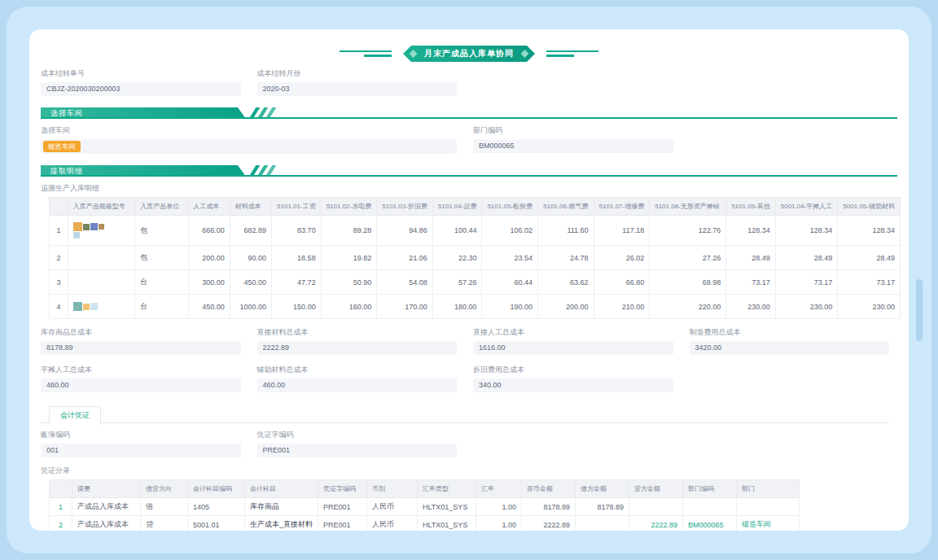  Describe the element at coordinates (164, 524) in the screenshot. I see `table-cell: 贷` at that location.